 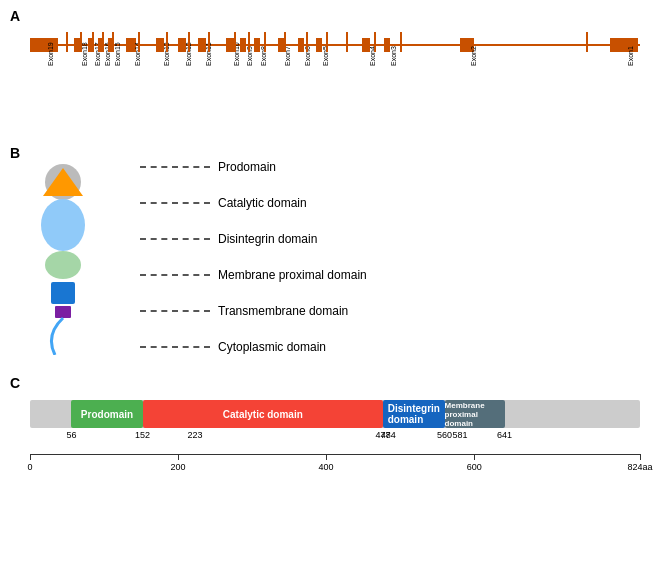 What do you see at coordinates (474, 56) in the screenshot?
I see `exon-label-exon2: Exon2` at bounding box center [474, 56].